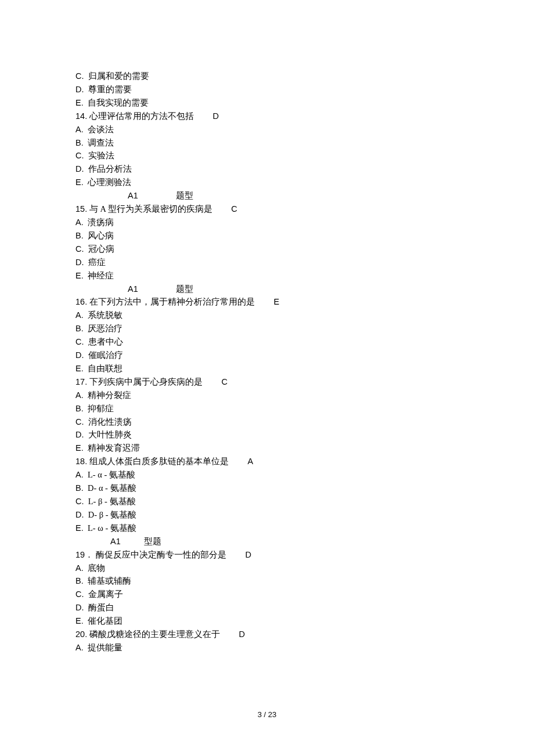 The width and height of the screenshot is (534, 756). What do you see at coordinates (150, 209) in the screenshot?
I see `question-text: 与 A 型行为关系最密切的疾病是` at bounding box center [150, 209].